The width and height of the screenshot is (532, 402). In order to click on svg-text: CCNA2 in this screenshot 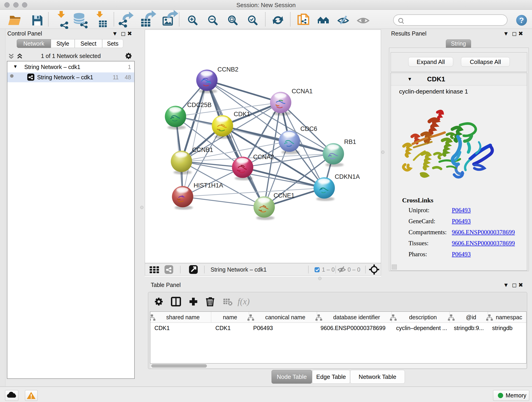, I will do `click(264, 157)`.